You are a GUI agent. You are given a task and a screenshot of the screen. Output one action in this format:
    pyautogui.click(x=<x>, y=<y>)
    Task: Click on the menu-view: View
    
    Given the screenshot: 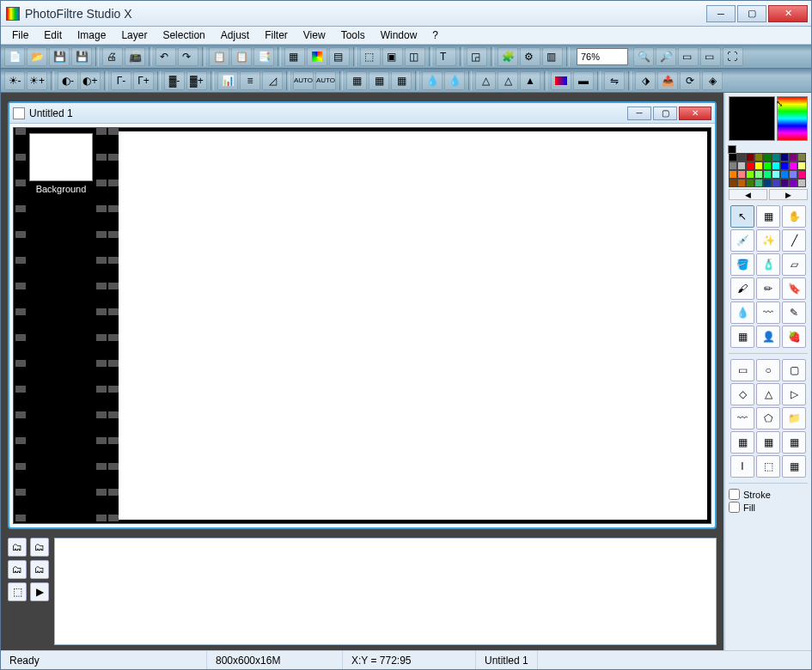 What is the action you would take?
    pyautogui.click(x=314, y=35)
    